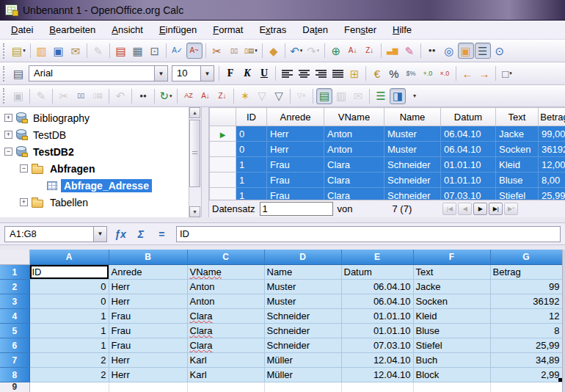  What do you see at coordinates (194, 51) in the screenshot?
I see `auto-spellcheck-button: A~` at bounding box center [194, 51].